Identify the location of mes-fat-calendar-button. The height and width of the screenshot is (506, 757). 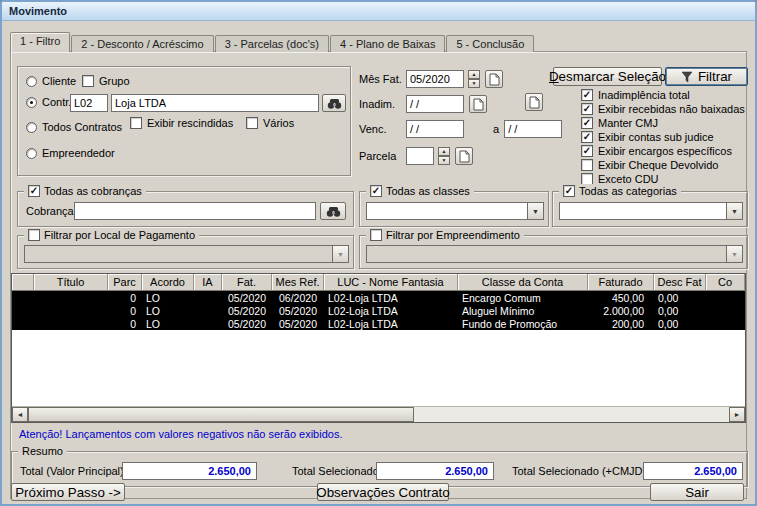
(494, 79).